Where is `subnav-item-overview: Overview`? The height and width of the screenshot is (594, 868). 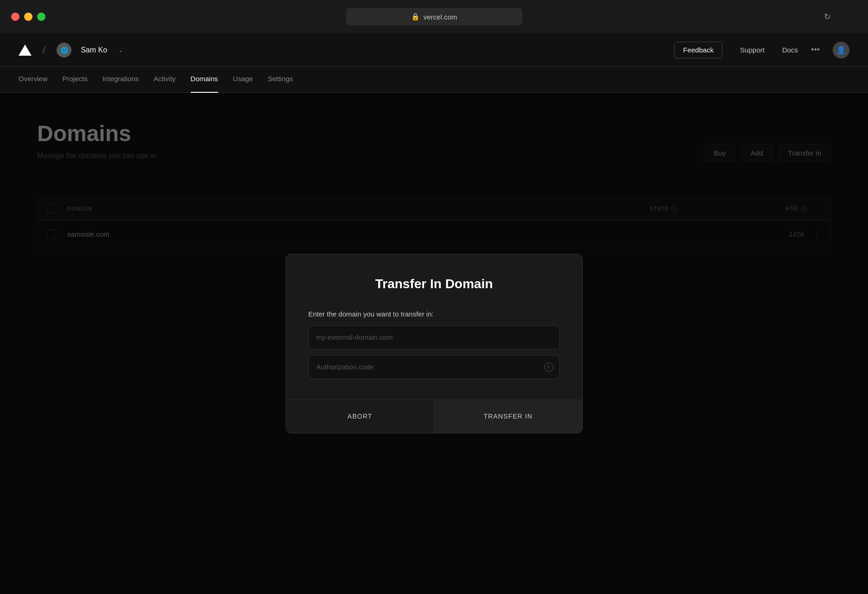
subnav-item-overview: Overview is located at coordinates (33, 80).